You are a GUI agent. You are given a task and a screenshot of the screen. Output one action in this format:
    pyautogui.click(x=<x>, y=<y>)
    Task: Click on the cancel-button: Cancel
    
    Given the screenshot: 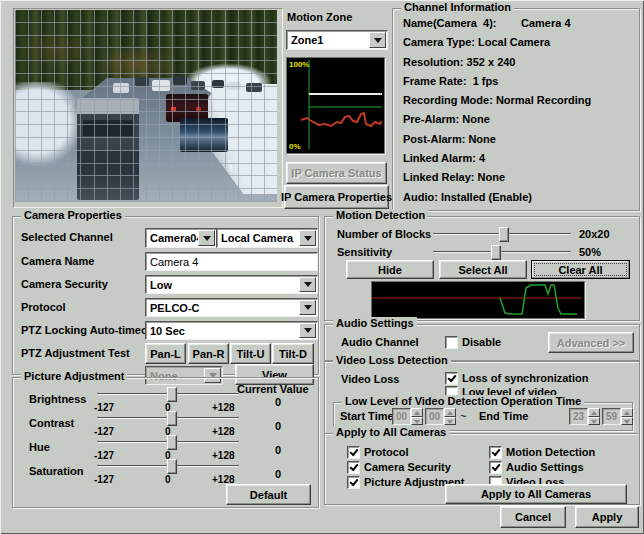 What is the action you would take?
    pyautogui.click(x=533, y=517)
    